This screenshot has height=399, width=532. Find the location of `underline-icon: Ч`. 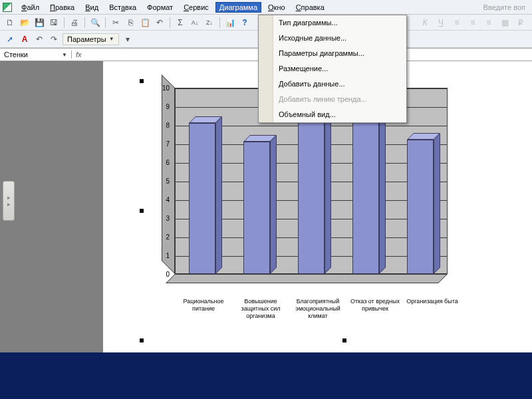

underline-icon: Ч is located at coordinates (441, 23).